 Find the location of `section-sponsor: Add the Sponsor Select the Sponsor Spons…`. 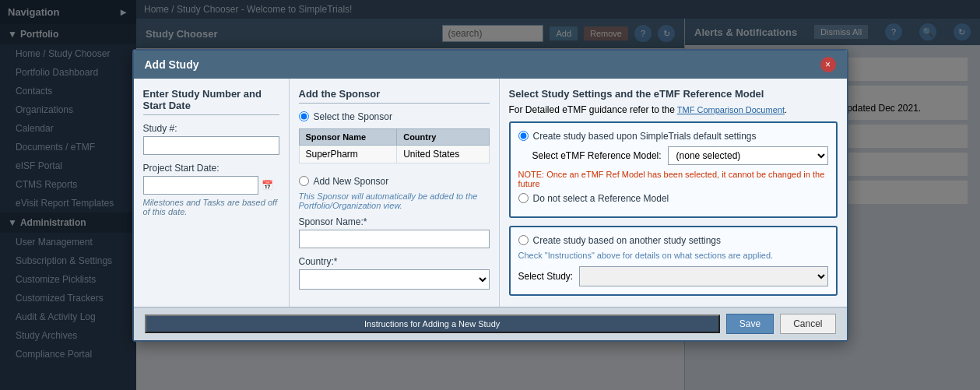

section-sponsor: Add the Sponsor Select the Sponsor Spons… is located at coordinates (395, 193).